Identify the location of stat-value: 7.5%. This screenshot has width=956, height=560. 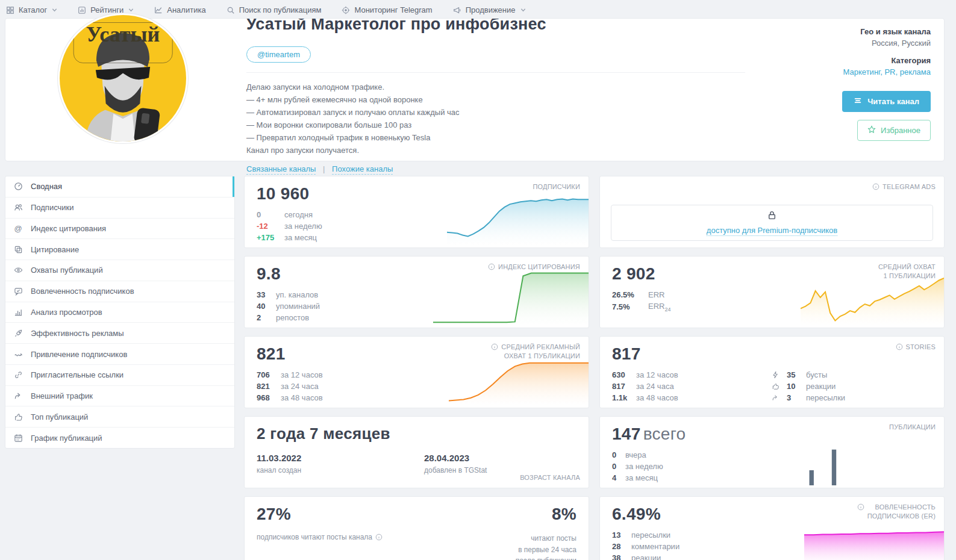
(627, 307).